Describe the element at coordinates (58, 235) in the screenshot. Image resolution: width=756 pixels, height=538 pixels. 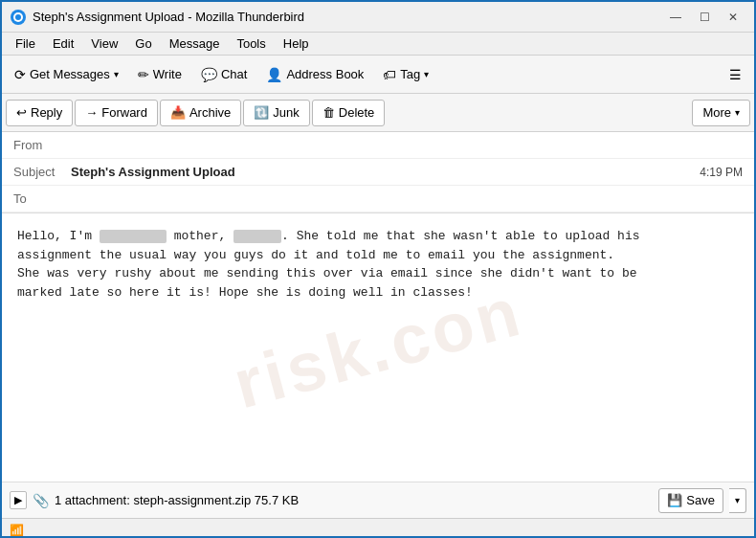
I see `body-text-1: Hello, I'm` at that location.